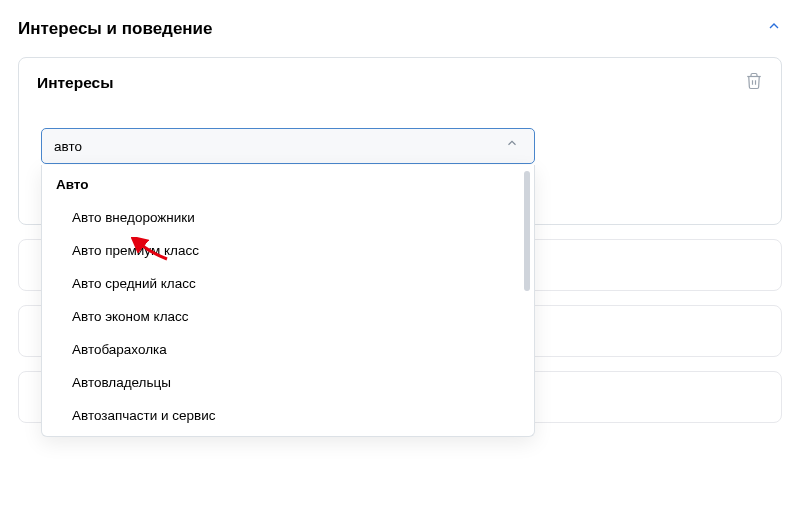  I want to click on dropdown-scrollbar, so click(527, 231).